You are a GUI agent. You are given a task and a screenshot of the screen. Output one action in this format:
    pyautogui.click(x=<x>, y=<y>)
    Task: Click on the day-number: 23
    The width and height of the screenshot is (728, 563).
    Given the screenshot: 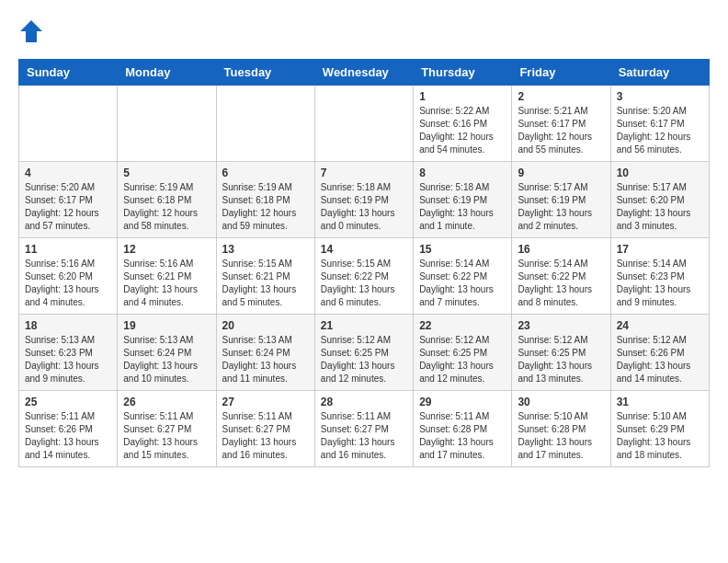 What is the action you would take?
    pyautogui.click(x=561, y=326)
    